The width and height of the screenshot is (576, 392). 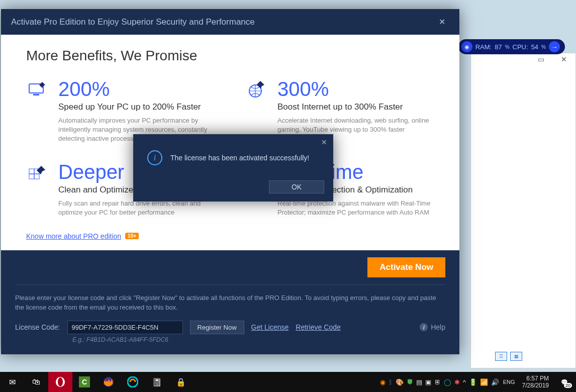 What do you see at coordinates (133, 22) in the screenshot?
I see `window-title: Activate Pro Edition to Enjoy Superior S…` at bounding box center [133, 22].